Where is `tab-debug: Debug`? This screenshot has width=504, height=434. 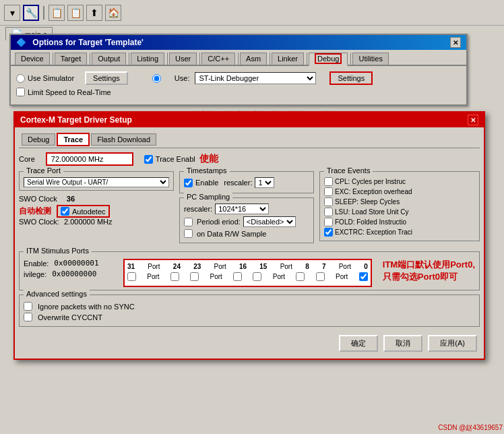
tab-debug: Debug is located at coordinates (328, 59).